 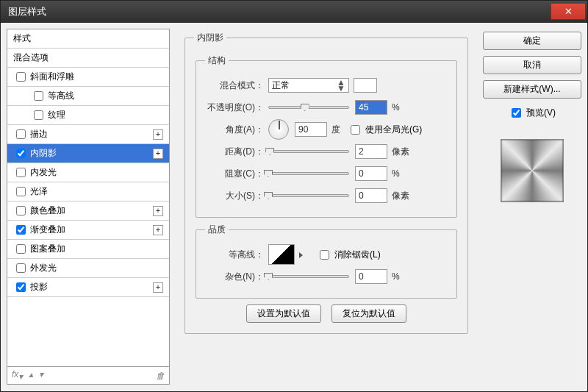 I want to click on blend-mode-select: 正常 ▲▼, so click(x=309, y=85).